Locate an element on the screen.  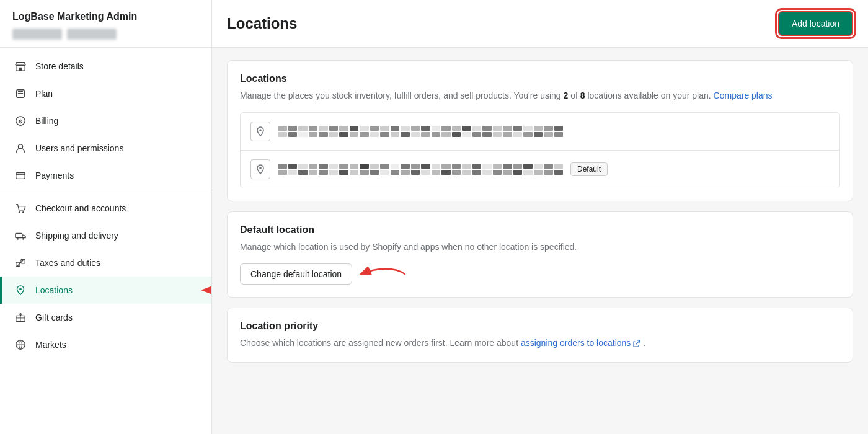
sidebar-item-shipping-delivery: Shipping and delivery is located at coordinates (105, 236).